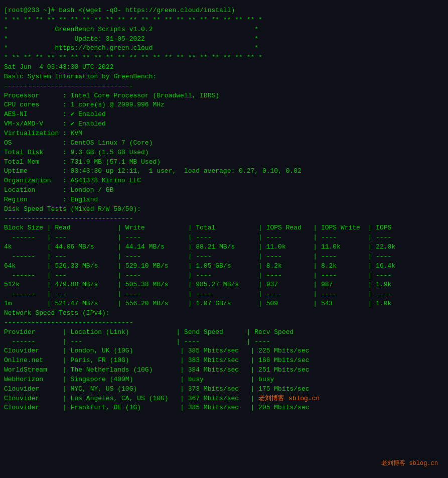 This screenshot has width=448, height=478. I want to click on terminal-line: OS : CentOS Linux 7 (Core), so click(224, 144).